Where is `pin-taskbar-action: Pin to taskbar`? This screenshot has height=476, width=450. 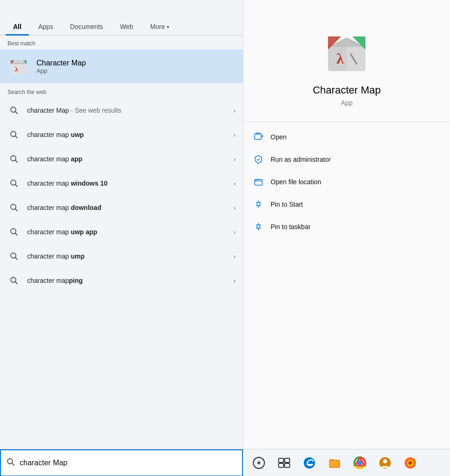 pin-taskbar-action: Pin to taskbar is located at coordinates (347, 227).